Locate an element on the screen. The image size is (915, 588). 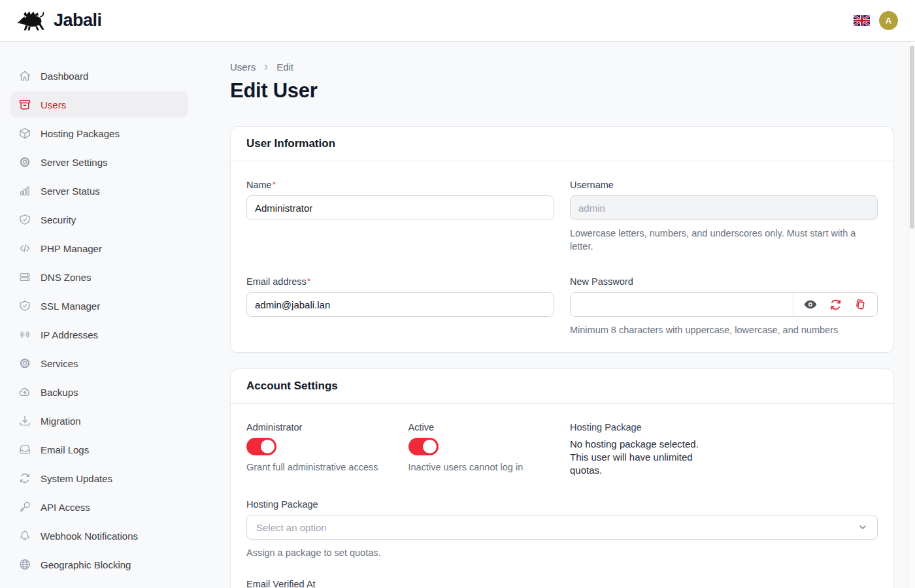
administrator-label: Administrator is located at coordinates (320, 427).